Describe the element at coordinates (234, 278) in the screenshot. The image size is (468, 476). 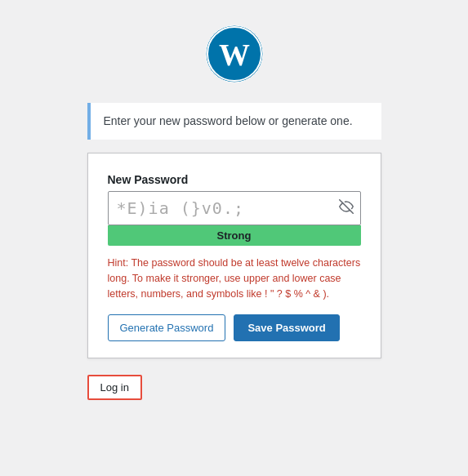
I see `password-hint: Hint: The password should be at least tw…` at that location.